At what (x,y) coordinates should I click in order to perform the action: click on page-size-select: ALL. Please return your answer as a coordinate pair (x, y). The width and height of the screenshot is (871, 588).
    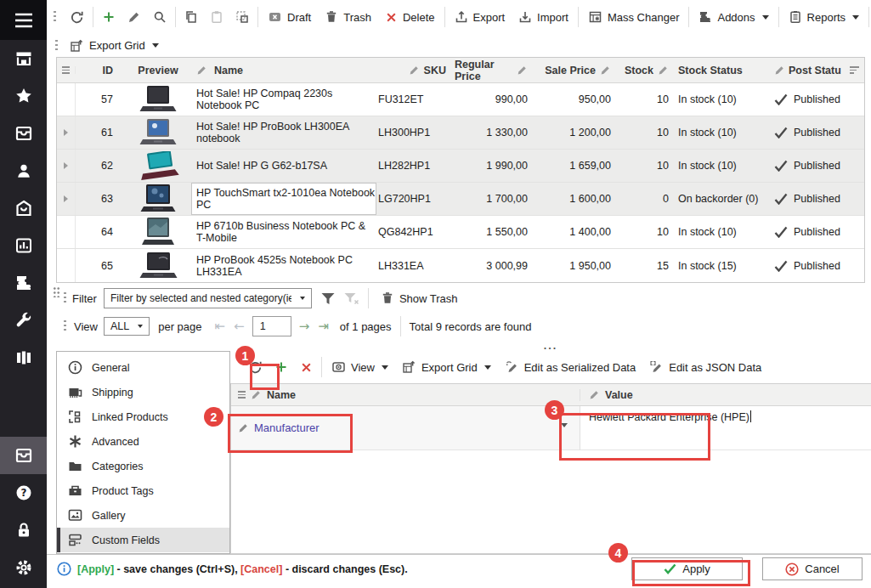
    Looking at the image, I should click on (127, 326).